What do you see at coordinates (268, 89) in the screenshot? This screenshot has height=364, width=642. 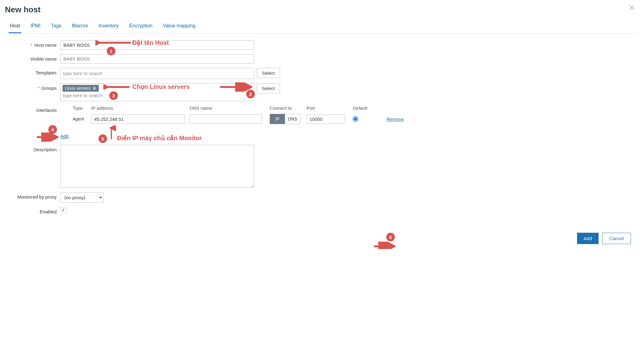 I see `groups-select-button: Select` at bounding box center [268, 89].